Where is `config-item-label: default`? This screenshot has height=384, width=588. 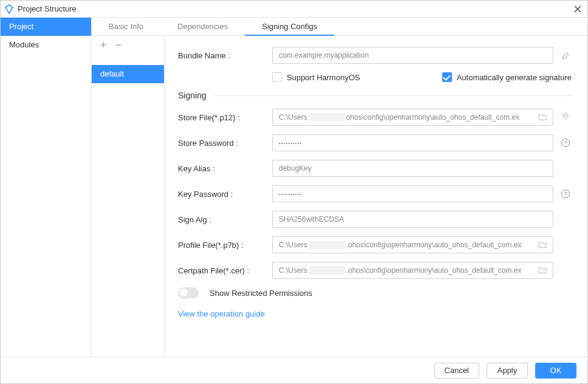
config-item-label: default is located at coordinates (112, 74).